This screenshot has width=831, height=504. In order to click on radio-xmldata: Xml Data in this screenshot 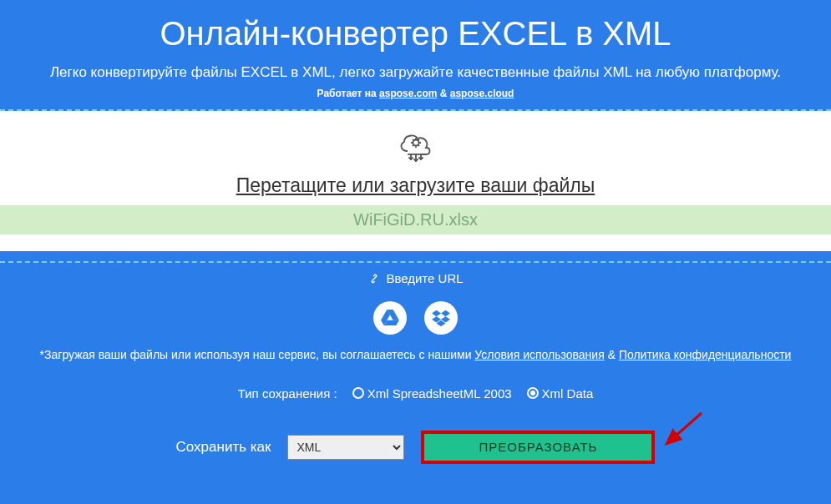, I will do `click(560, 394)`.